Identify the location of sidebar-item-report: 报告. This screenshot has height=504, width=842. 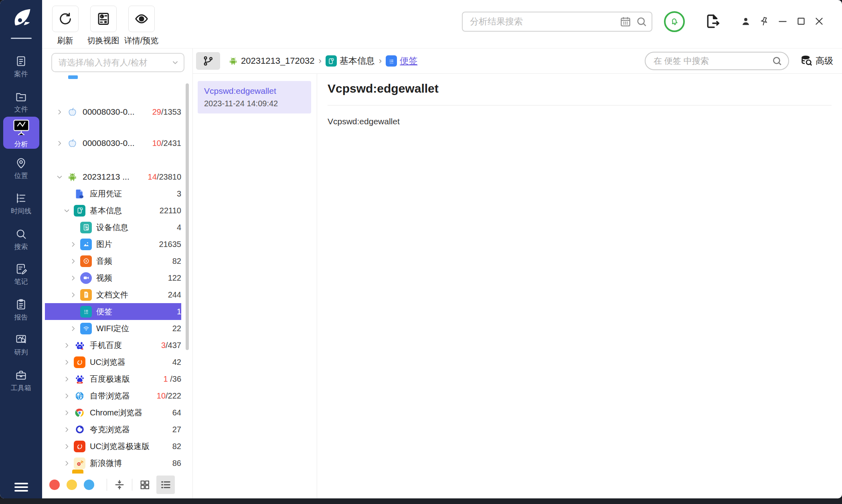
(21, 310).